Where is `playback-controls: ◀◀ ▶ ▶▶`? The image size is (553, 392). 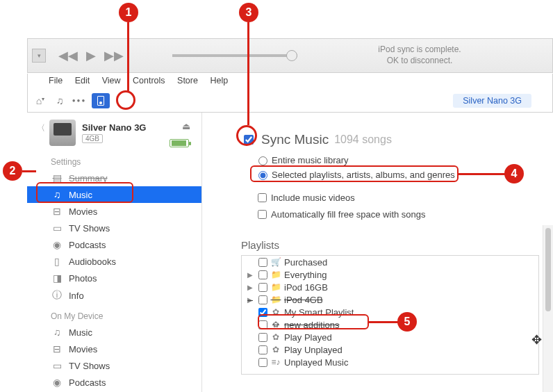
playback-controls: ◀◀ ▶ ▶▶ is located at coordinates (91, 56).